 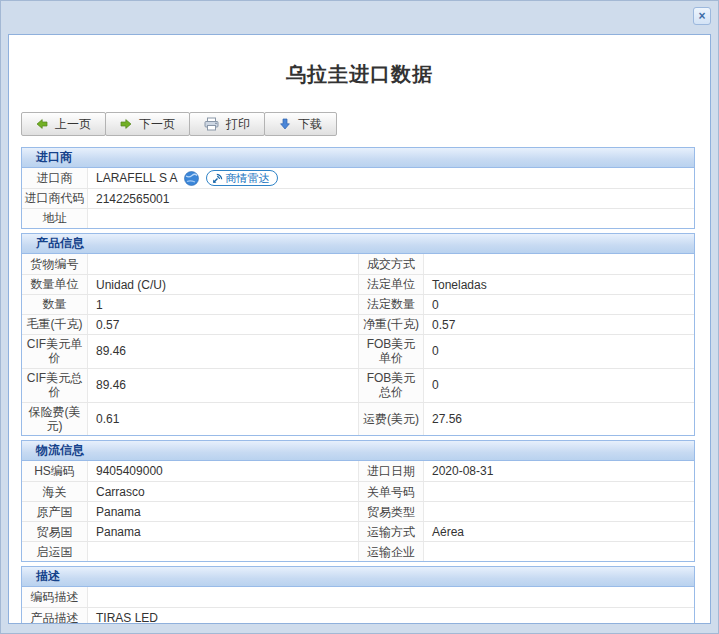 I want to click on next-page-label: 下一页, so click(x=157, y=124).